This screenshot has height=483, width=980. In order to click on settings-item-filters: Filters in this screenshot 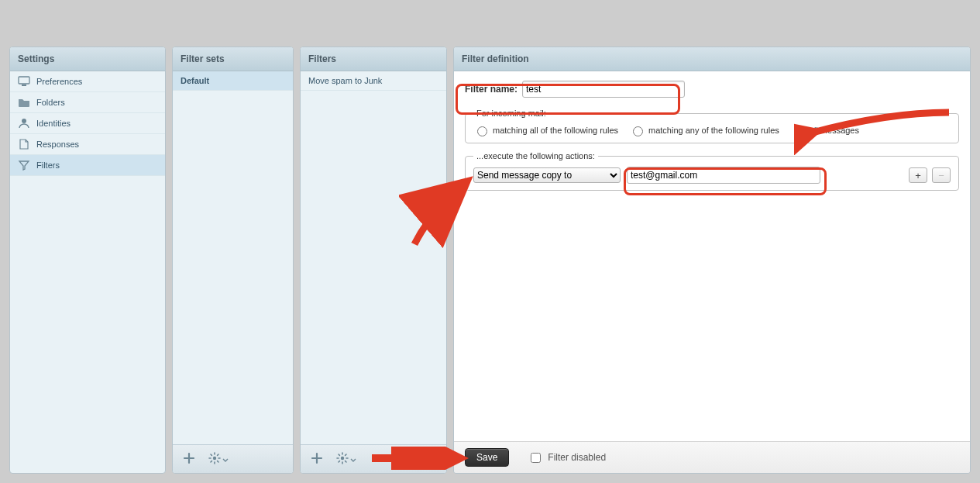, I will do `click(88, 166)`.